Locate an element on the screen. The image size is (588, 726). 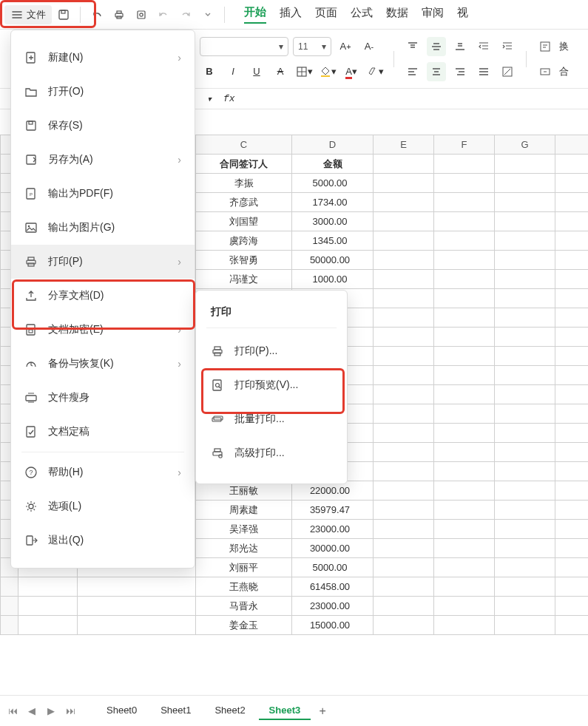
wrap-text-label: 换 is located at coordinates (564, 47).